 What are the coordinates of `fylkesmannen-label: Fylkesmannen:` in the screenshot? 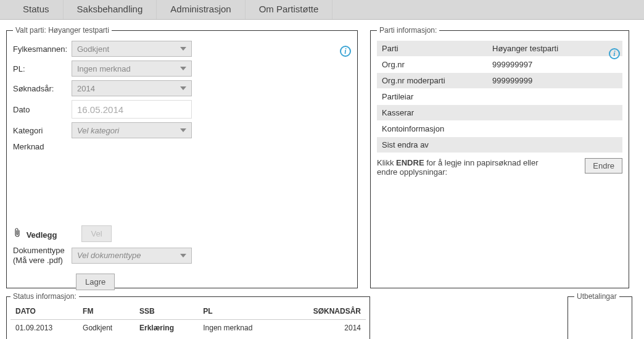 It's located at (42, 49).